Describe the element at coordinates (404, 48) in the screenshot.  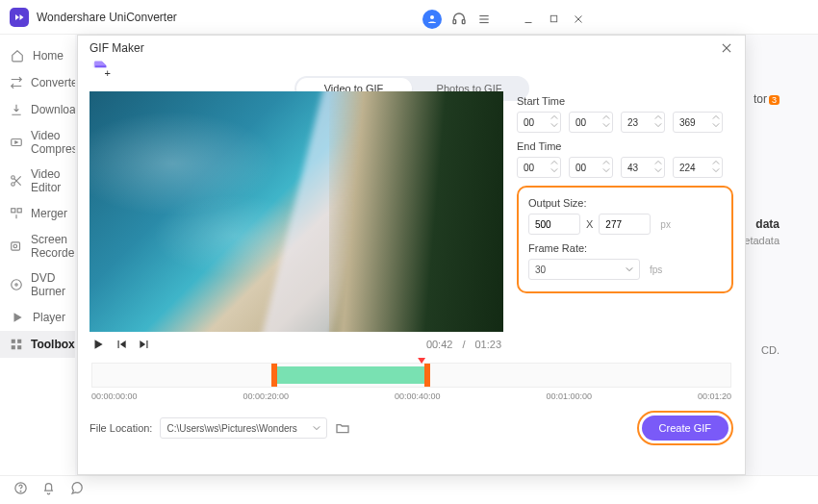
I see `modal-title: GIF Maker` at that location.